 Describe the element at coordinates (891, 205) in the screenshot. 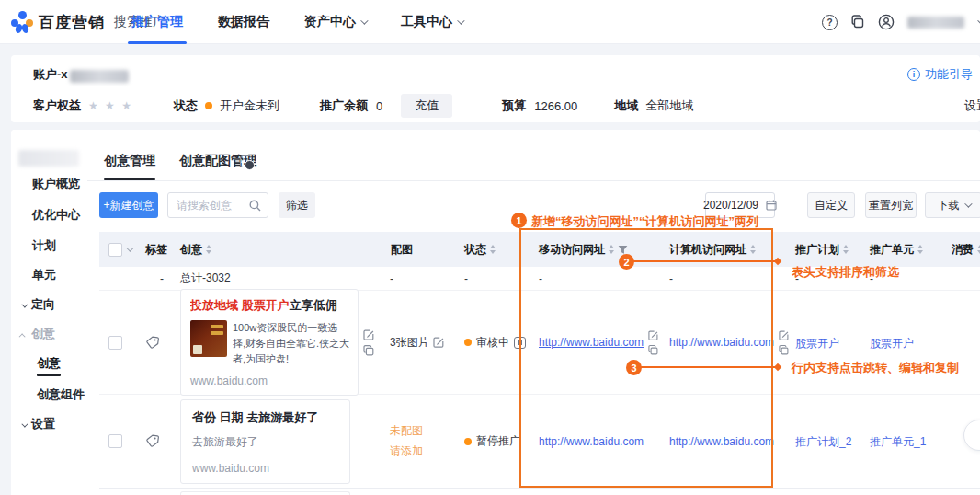

I see `reset-column-width-button: 重置列宽` at that location.